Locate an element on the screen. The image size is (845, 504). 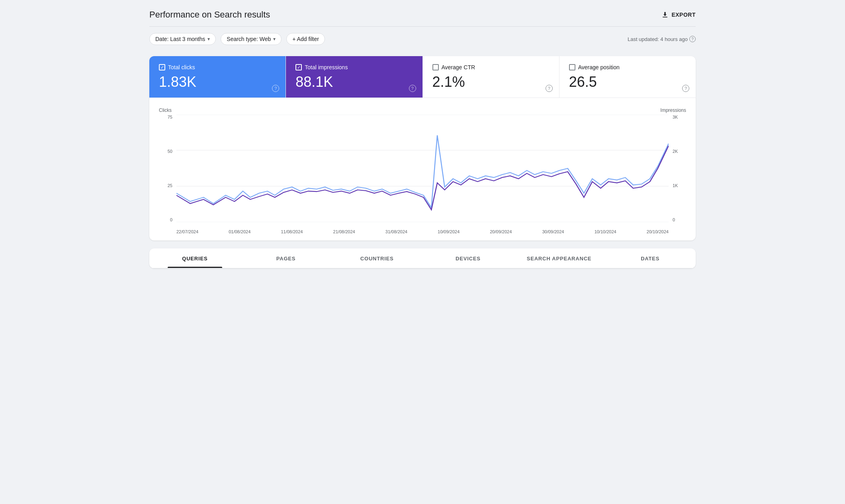
checkbox-total-impressions is located at coordinates (299, 67).